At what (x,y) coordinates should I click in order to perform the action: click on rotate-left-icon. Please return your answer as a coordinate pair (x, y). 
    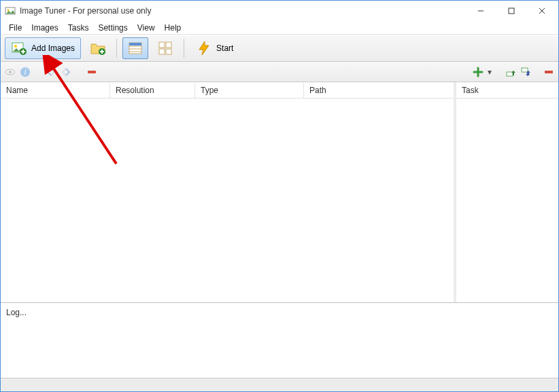
    Looking at the image, I should click on (51, 72).